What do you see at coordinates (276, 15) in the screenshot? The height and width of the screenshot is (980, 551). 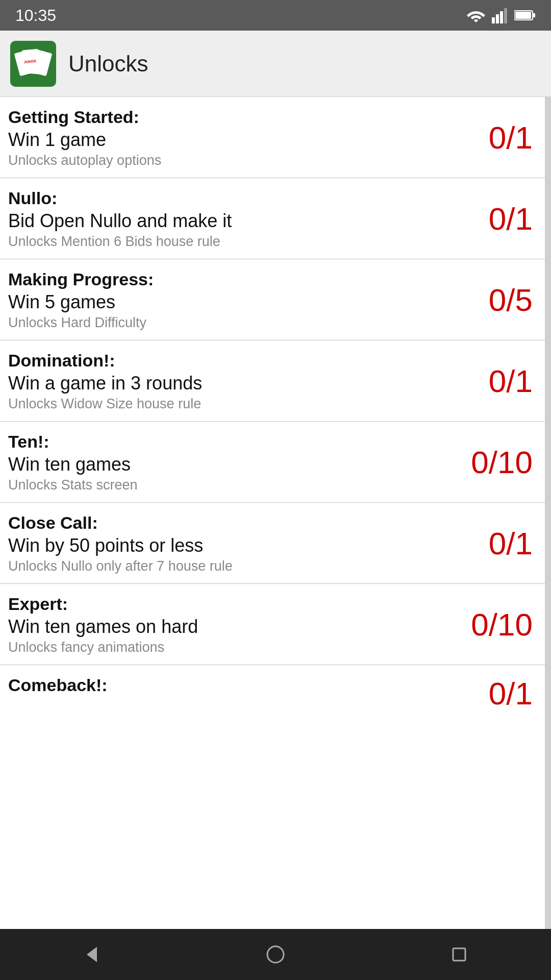 I see `status-bar: 10:35` at bounding box center [276, 15].